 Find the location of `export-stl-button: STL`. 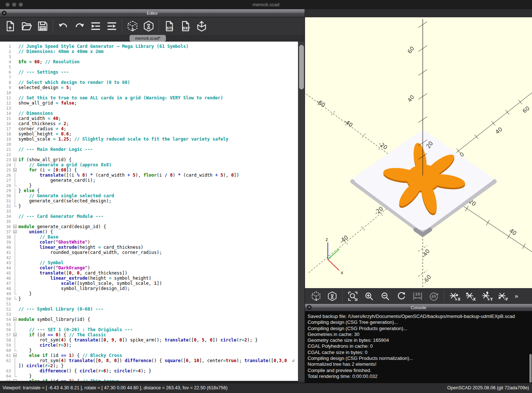

export-stl-button: STL is located at coordinates (169, 26).